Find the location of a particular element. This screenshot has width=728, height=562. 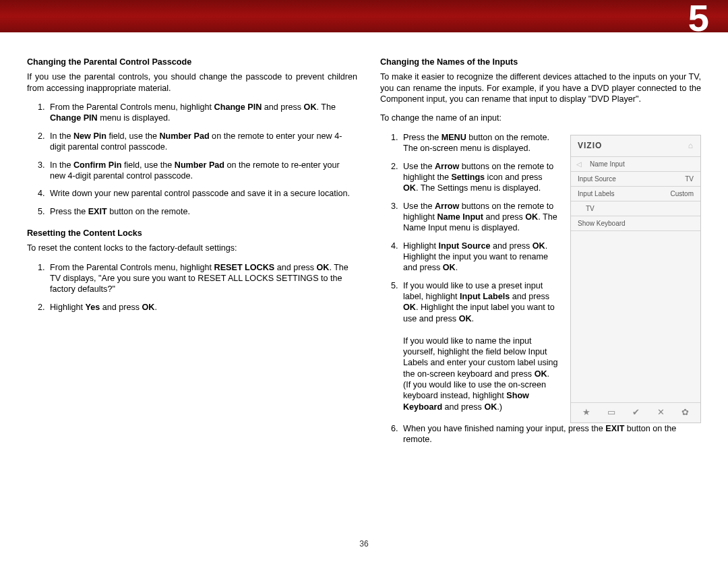

section-intro: To reset the content locks to the factor… is located at coordinates (192, 248).